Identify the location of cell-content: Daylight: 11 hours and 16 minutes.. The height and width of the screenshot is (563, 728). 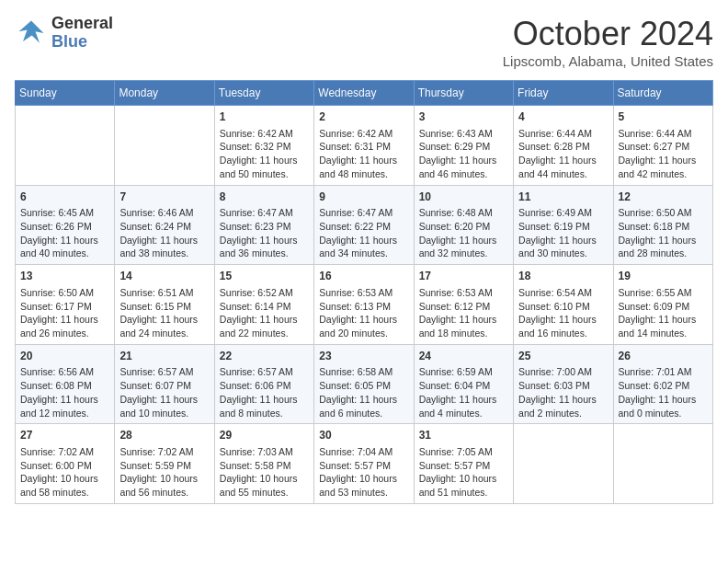
(563, 326).